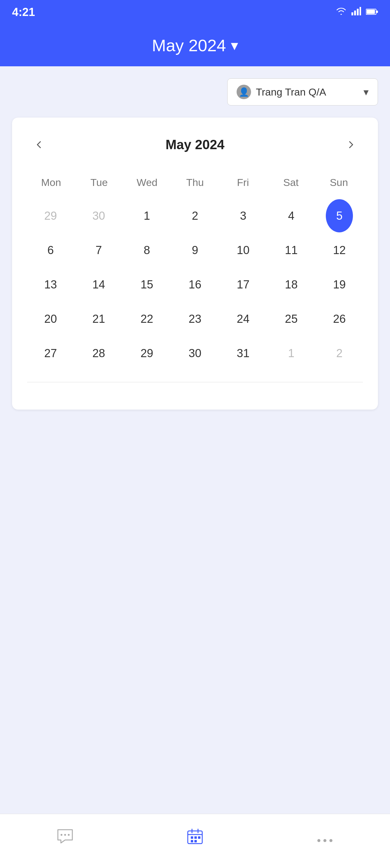  I want to click on calendar-day-6: 6, so click(51, 250).